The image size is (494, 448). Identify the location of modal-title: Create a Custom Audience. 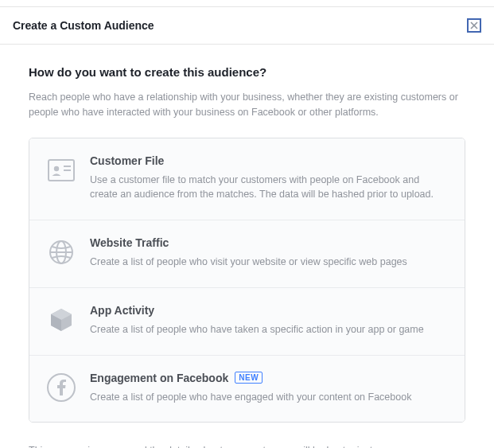
(84, 25).